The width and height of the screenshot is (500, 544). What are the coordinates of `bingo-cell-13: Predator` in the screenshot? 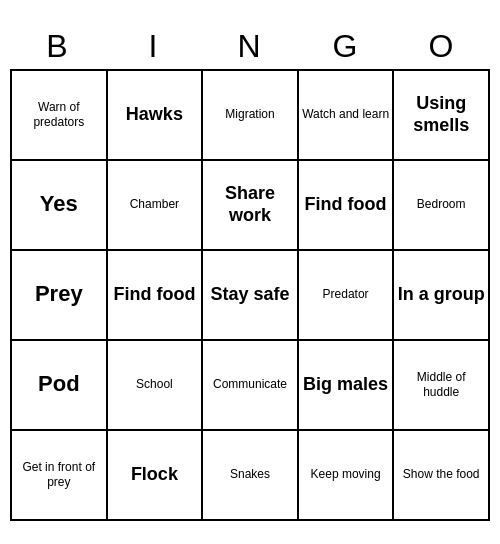 It's located at (347, 296).